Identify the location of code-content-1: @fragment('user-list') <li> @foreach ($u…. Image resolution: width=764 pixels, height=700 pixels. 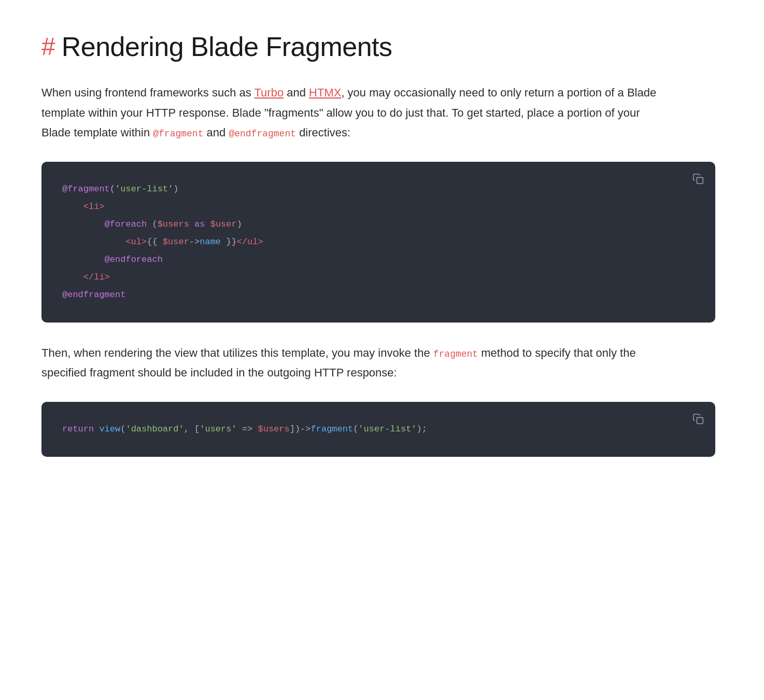
(378, 242).